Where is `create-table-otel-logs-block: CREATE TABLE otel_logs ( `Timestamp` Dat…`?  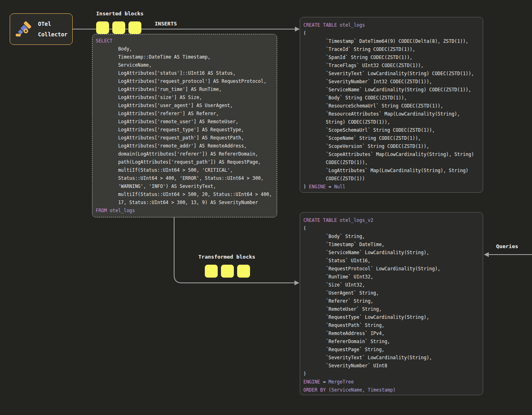 create-table-otel-logs-block: CREATE TABLE otel_logs ( `Timestamp` Dat… is located at coordinates (391, 105).